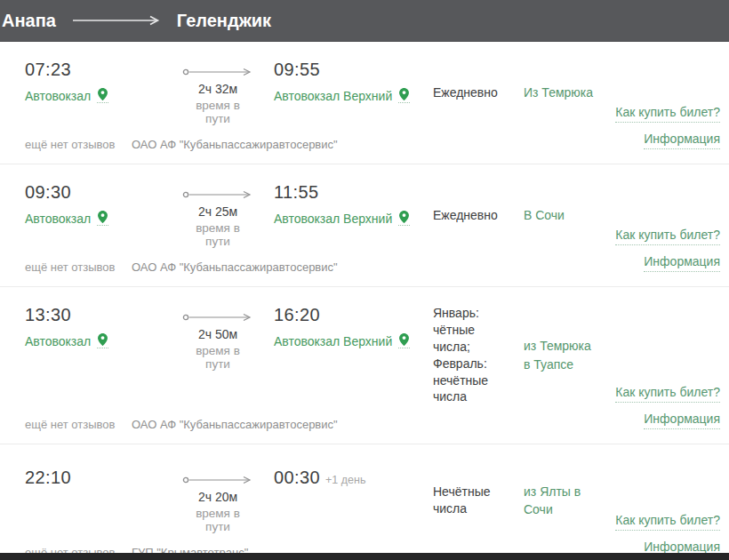 The width and height of the screenshot is (729, 560). I want to click on frequency-text: Нечётные числа, so click(472, 500).